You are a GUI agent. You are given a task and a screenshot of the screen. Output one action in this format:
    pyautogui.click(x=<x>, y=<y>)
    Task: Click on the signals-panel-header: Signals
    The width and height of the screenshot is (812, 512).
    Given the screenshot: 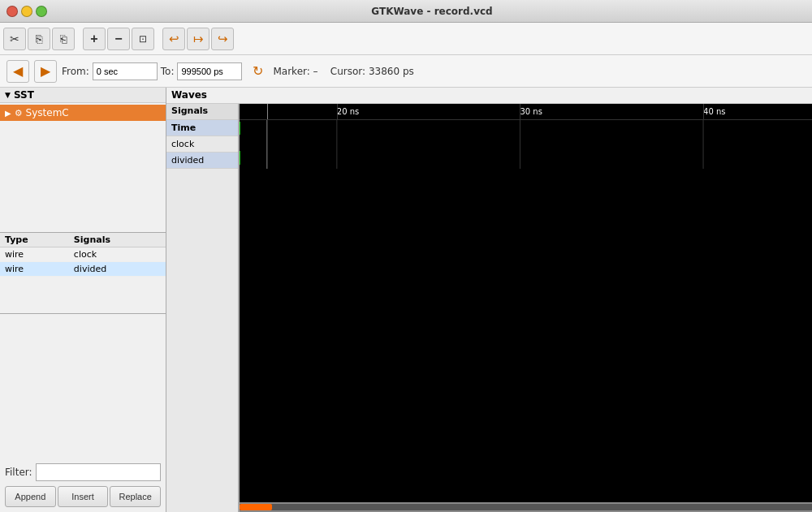 What is the action you would take?
    pyautogui.click(x=202, y=112)
    